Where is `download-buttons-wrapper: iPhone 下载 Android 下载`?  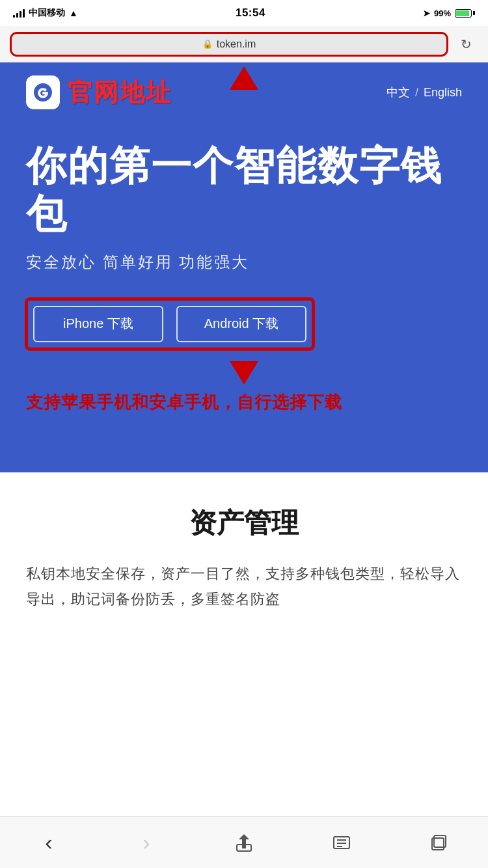 download-buttons-wrapper: iPhone 下载 Android 下载 is located at coordinates (170, 324).